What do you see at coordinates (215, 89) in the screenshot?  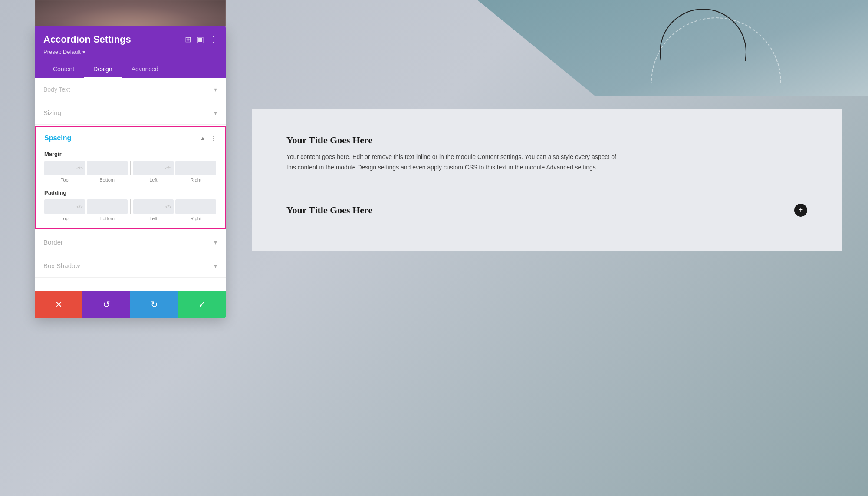 I see `body-text-chevron: ▾` at bounding box center [215, 89].